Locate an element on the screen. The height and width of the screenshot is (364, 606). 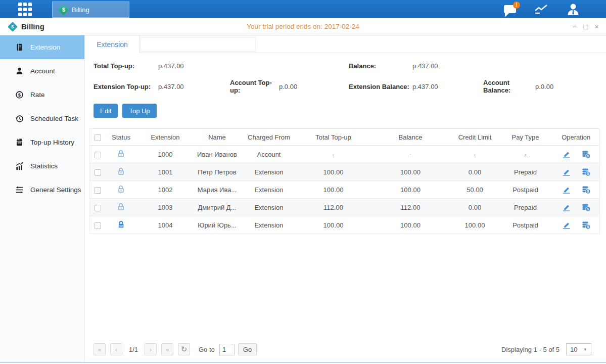
coin-dollar-icon: $ is located at coordinates (19, 95).